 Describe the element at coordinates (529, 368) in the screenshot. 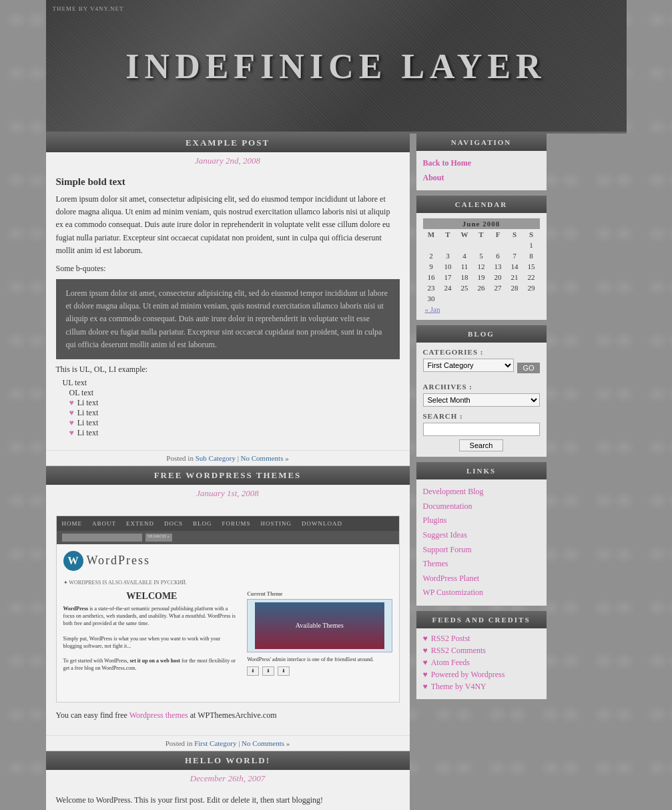

I see `go-button: GO` at that location.